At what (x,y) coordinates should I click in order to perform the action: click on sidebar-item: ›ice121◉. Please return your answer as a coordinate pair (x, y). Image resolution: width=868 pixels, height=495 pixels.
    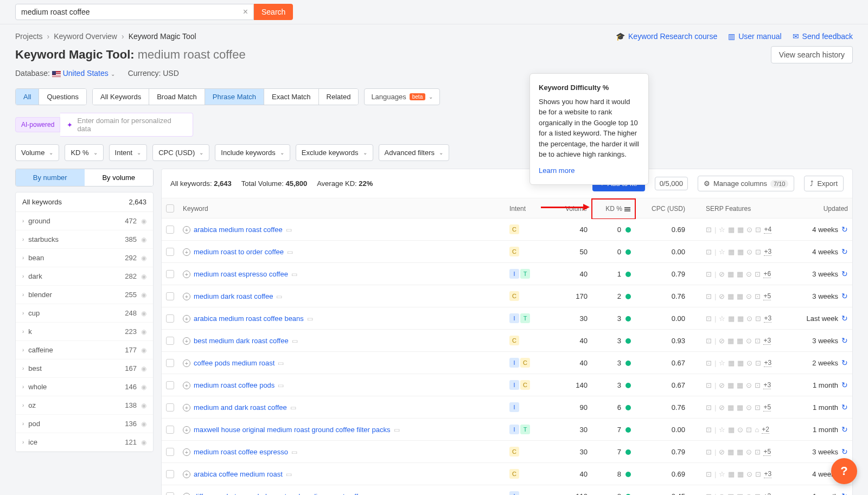
    Looking at the image, I should click on (85, 442).